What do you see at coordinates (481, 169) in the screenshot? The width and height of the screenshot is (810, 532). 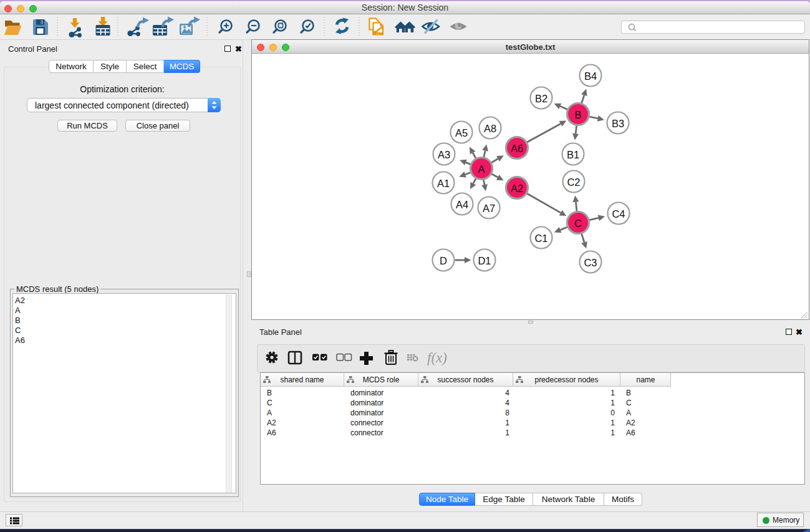 I see `svg-text: A` at bounding box center [481, 169].